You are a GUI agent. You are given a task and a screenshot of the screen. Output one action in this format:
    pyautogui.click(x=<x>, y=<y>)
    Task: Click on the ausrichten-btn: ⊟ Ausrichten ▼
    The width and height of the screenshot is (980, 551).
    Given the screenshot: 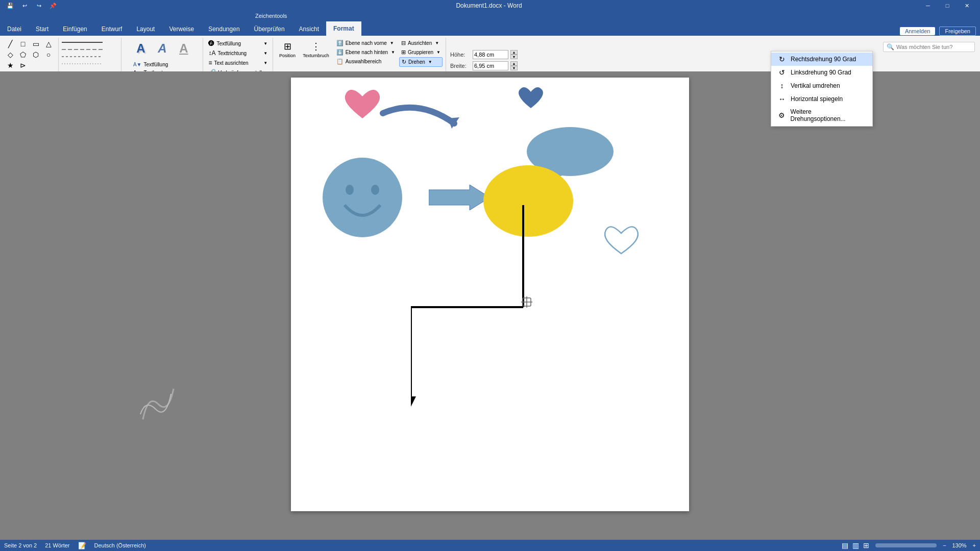 What is the action you would take?
    pyautogui.click(x=421, y=43)
    